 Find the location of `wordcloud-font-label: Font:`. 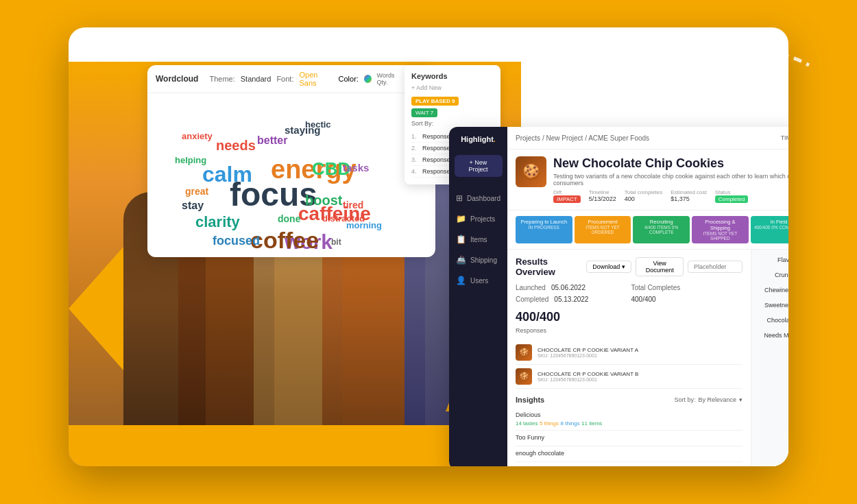

wordcloud-font-label: Font: is located at coordinates (285, 79).